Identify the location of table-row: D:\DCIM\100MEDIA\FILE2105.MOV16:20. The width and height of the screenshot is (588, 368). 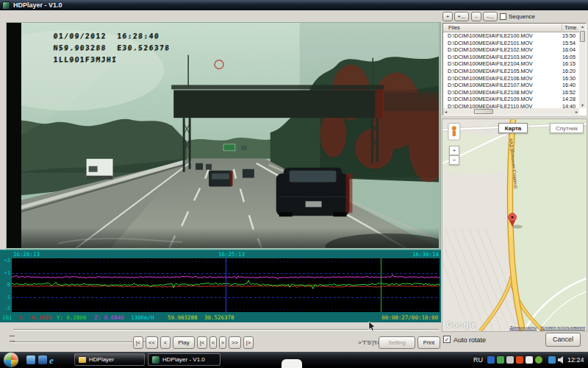
(512, 71).